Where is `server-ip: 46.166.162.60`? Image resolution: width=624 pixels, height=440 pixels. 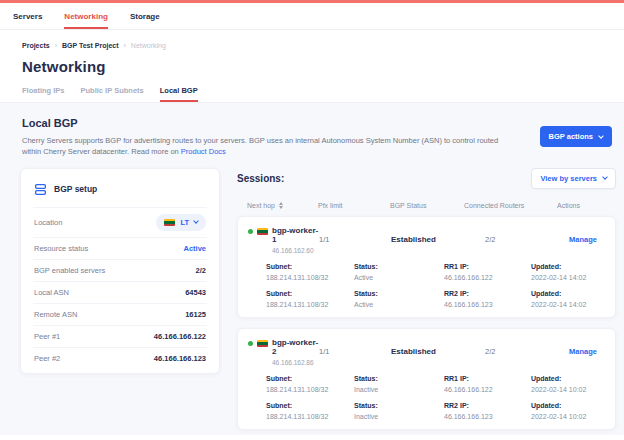 server-ip: 46.166.162.60 is located at coordinates (296, 250).